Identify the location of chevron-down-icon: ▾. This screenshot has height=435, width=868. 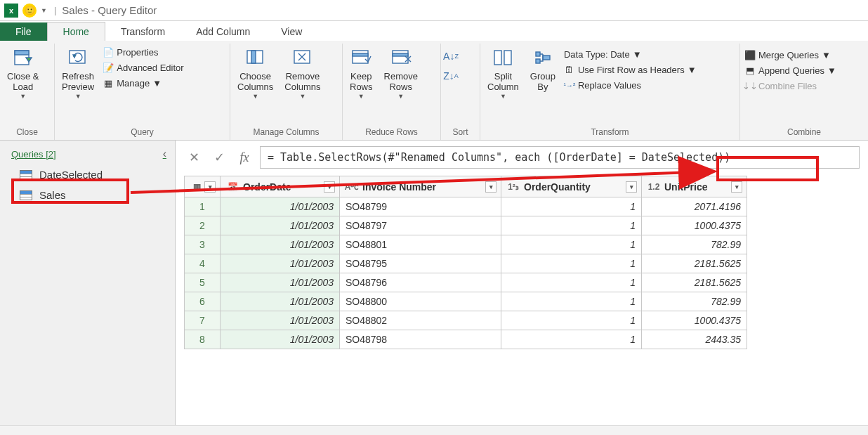
(210, 187).